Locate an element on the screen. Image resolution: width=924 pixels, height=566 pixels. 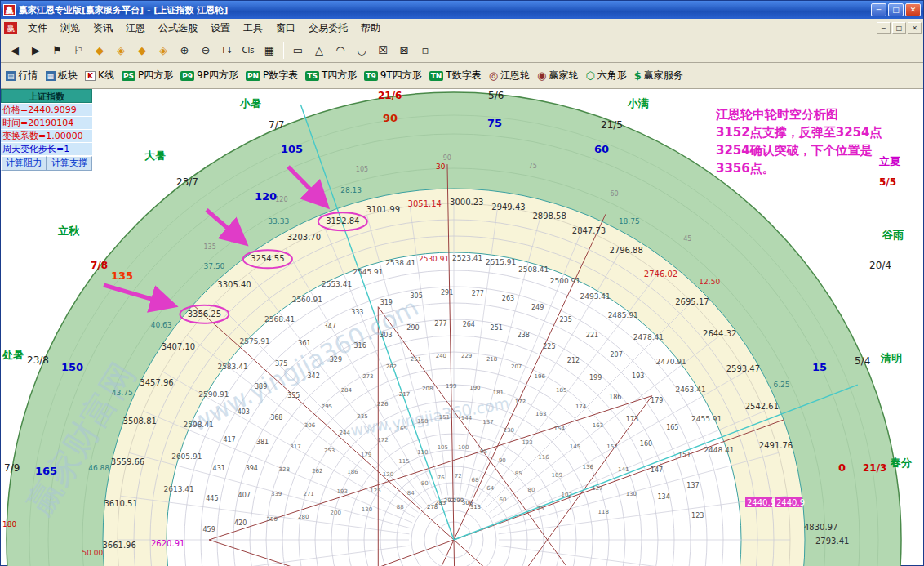
svg-text: 141 is located at coordinates (624, 470).